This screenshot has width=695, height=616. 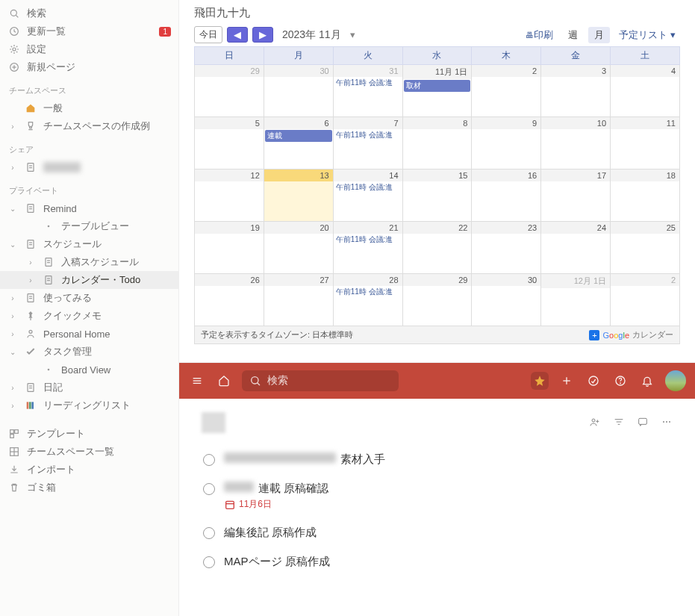 I want to click on task-row: MAPページ 原稿作成, so click(x=437, y=561).